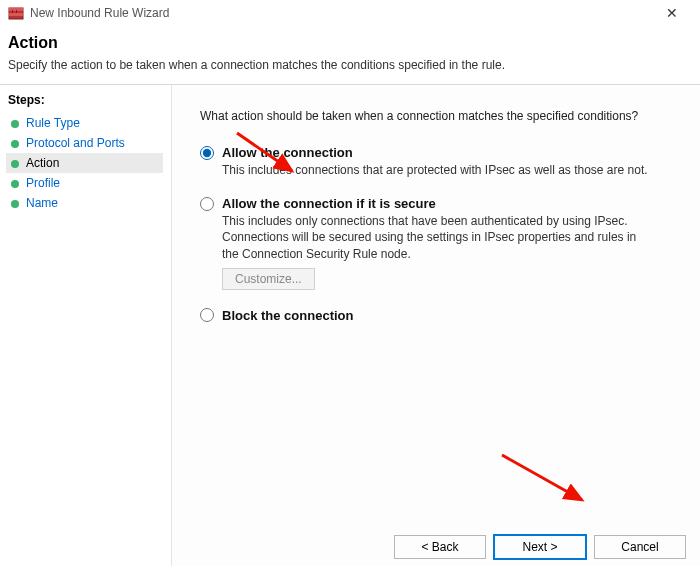  What do you see at coordinates (440, 162) in the screenshot?
I see `option-allow: Allow the connection This includes conne…` at bounding box center [440, 162].